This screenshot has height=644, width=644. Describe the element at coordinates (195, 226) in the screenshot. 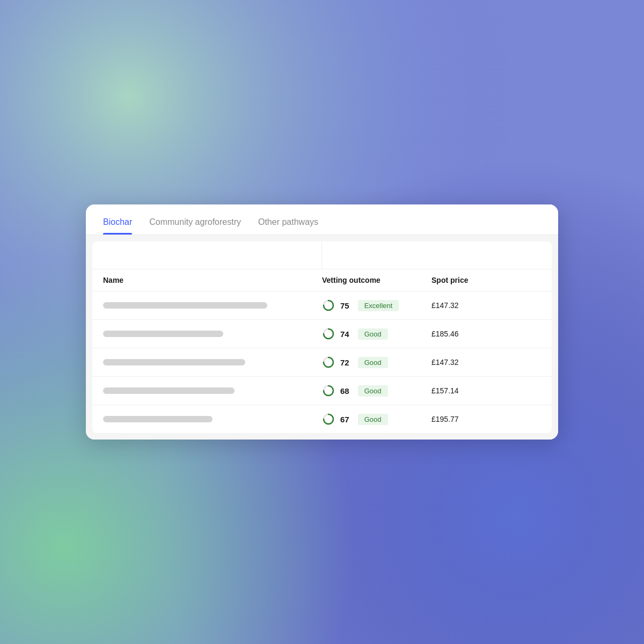

I see `tab-community-agroforestry: Community agroforestry` at that location.